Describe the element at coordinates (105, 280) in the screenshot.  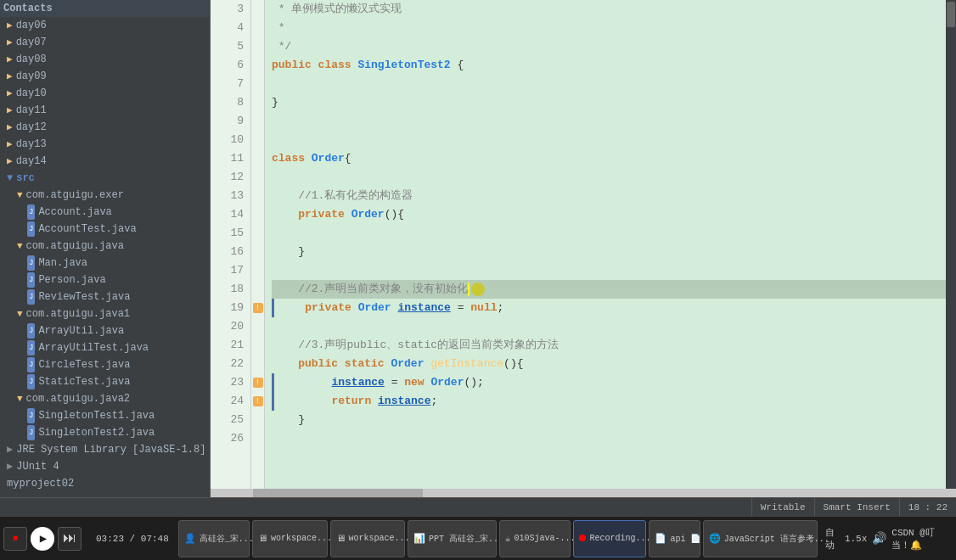
I see `sidebar-item-person: J Person.java` at that location.